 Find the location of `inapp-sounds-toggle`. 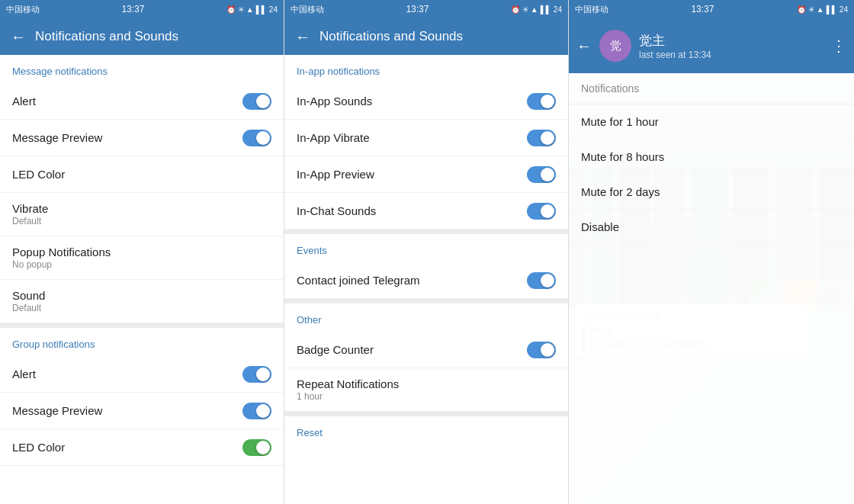

inapp-sounds-toggle is located at coordinates (541, 101).